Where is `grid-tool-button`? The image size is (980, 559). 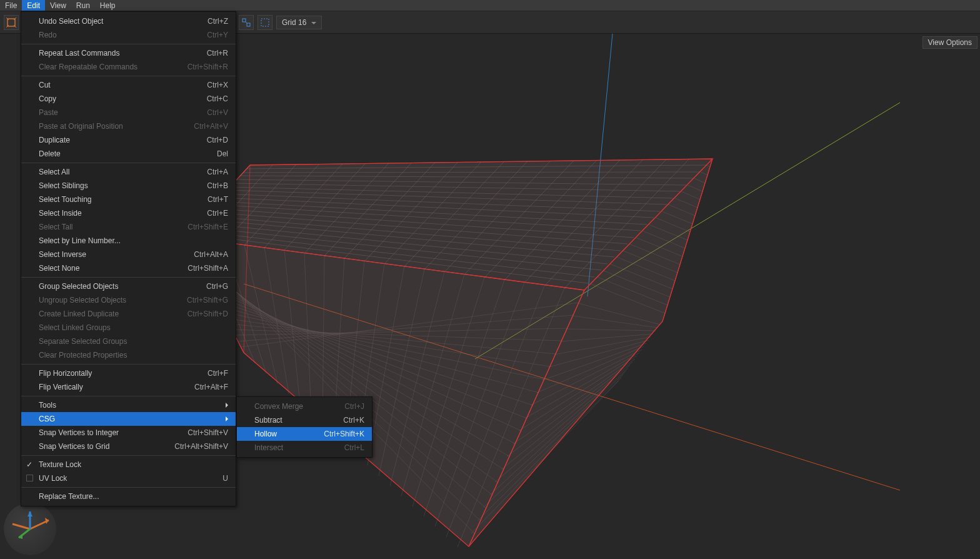
grid-tool-button is located at coordinates (265, 23).